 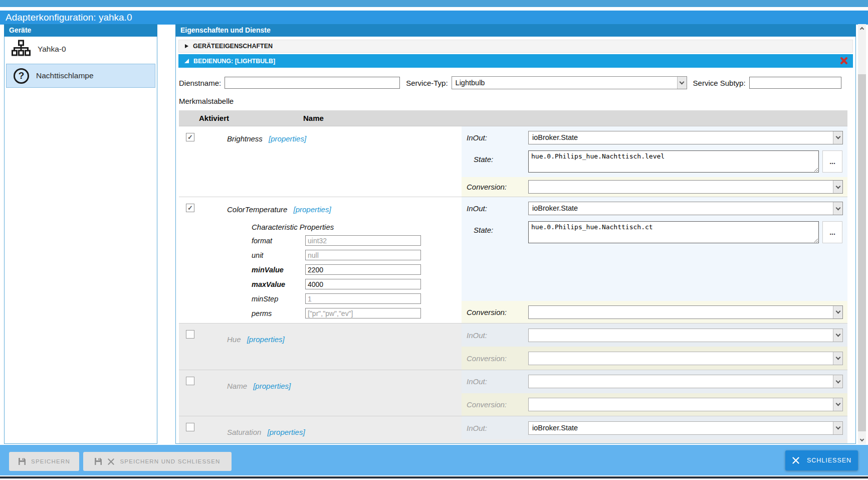 I want to click on maxvalue-input, so click(x=363, y=284).